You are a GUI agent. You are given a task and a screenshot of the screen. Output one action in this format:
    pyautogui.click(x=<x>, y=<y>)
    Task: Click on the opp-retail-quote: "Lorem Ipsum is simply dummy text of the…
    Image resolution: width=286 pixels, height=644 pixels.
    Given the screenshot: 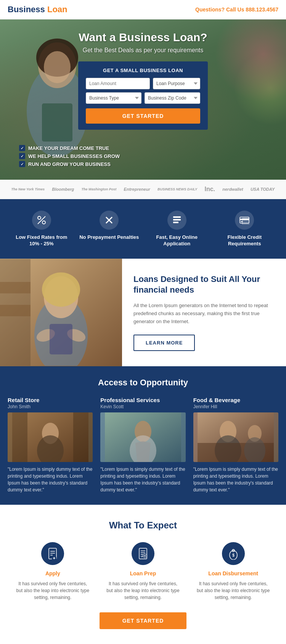 What is the action you would take?
    pyautogui.click(x=50, y=480)
    